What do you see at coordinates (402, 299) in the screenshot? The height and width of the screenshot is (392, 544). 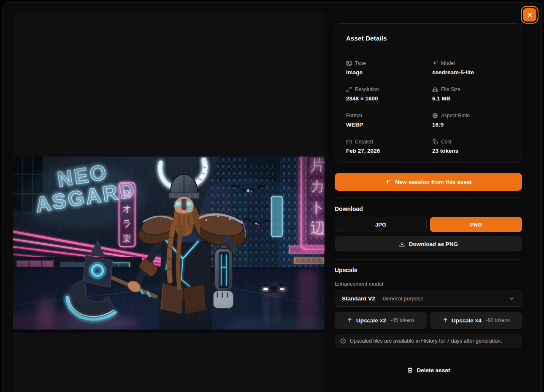 I see `model-description: · General purpose` at bounding box center [402, 299].